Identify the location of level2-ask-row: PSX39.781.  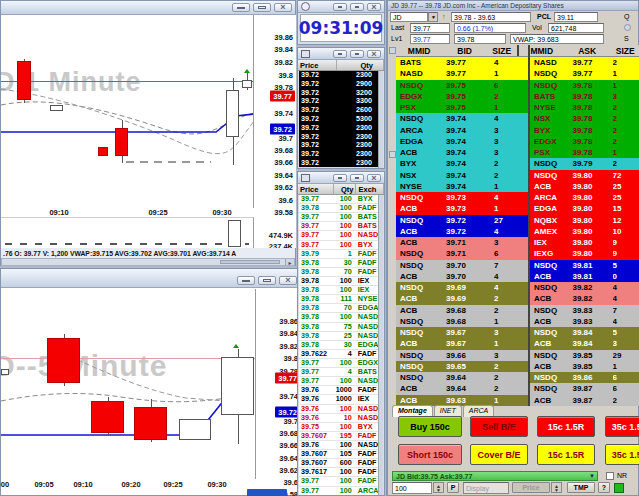
(584, 152).